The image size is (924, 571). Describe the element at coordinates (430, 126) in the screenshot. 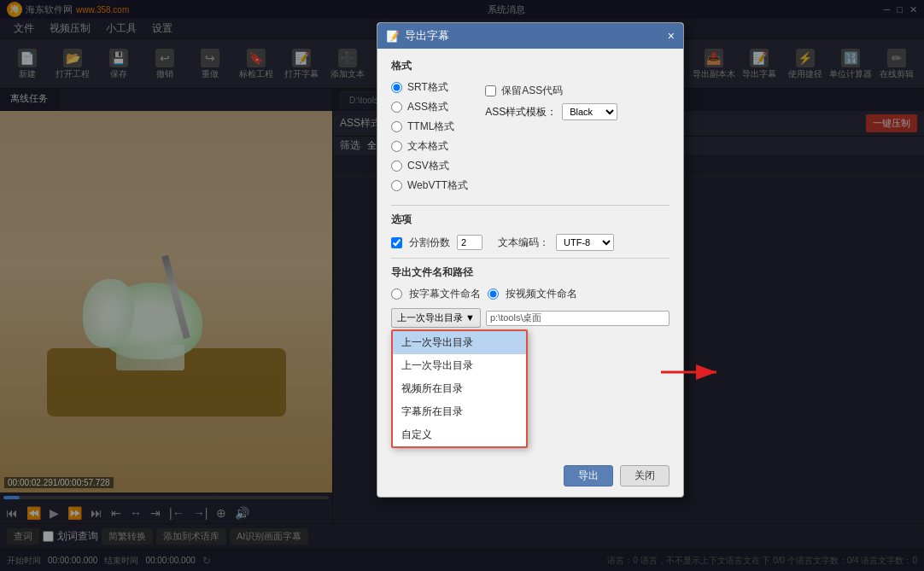

I see `radio-ttml: TTML格式` at that location.